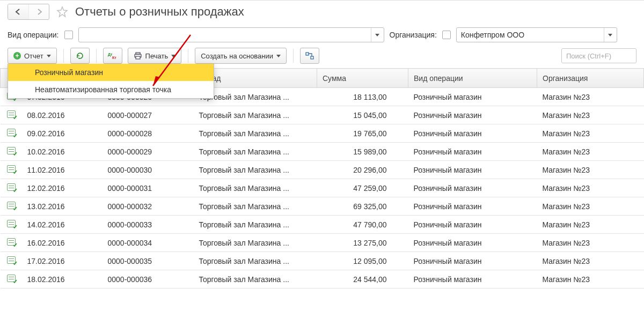 The height and width of the screenshot is (318, 644). I want to click on cell-number: 0000-000031, so click(148, 188).